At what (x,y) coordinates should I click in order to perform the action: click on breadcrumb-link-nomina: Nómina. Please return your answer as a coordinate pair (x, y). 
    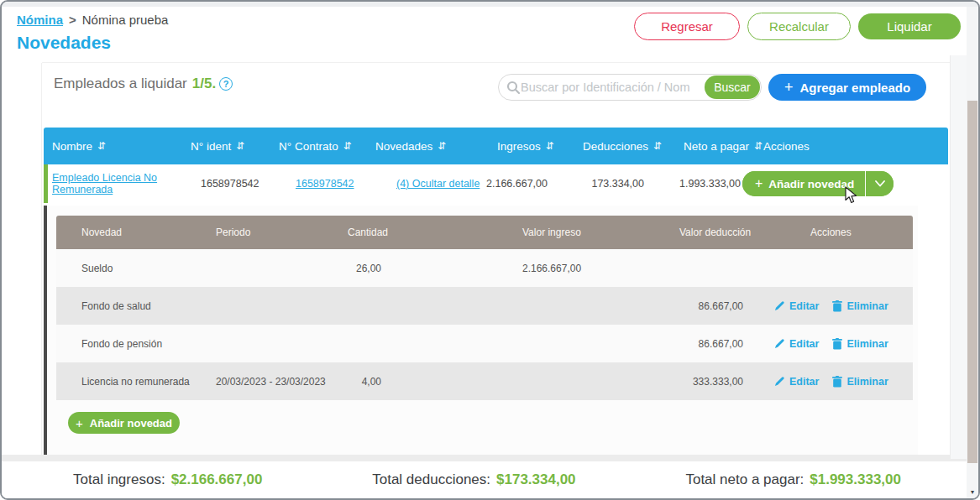
    Looking at the image, I should click on (40, 20).